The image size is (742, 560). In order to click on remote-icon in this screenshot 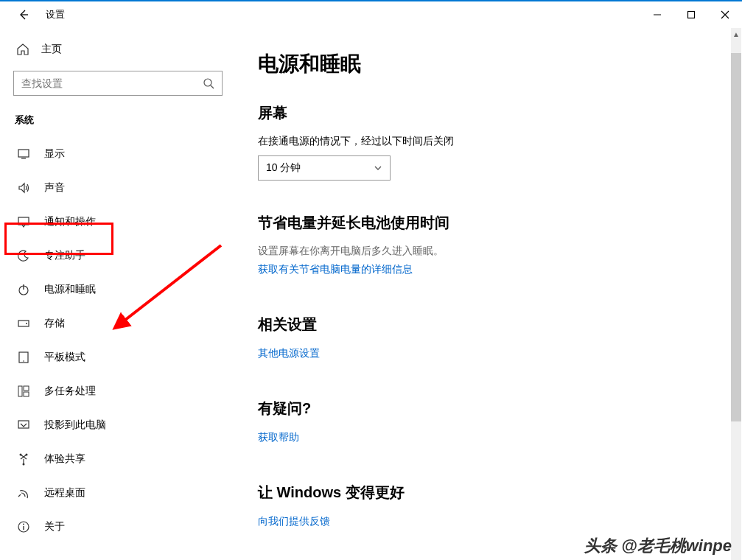, I will do `click(24, 493)`.